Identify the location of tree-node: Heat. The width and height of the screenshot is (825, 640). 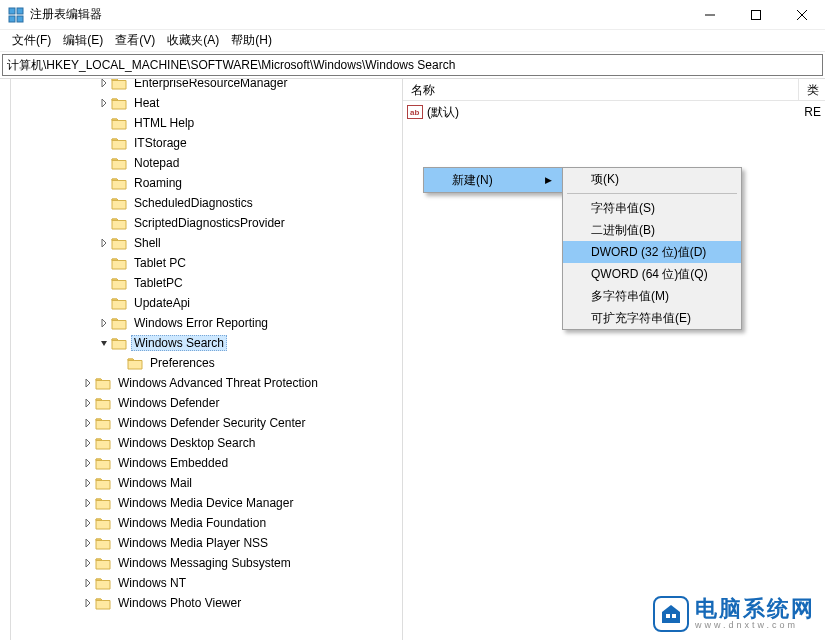
(206, 103).